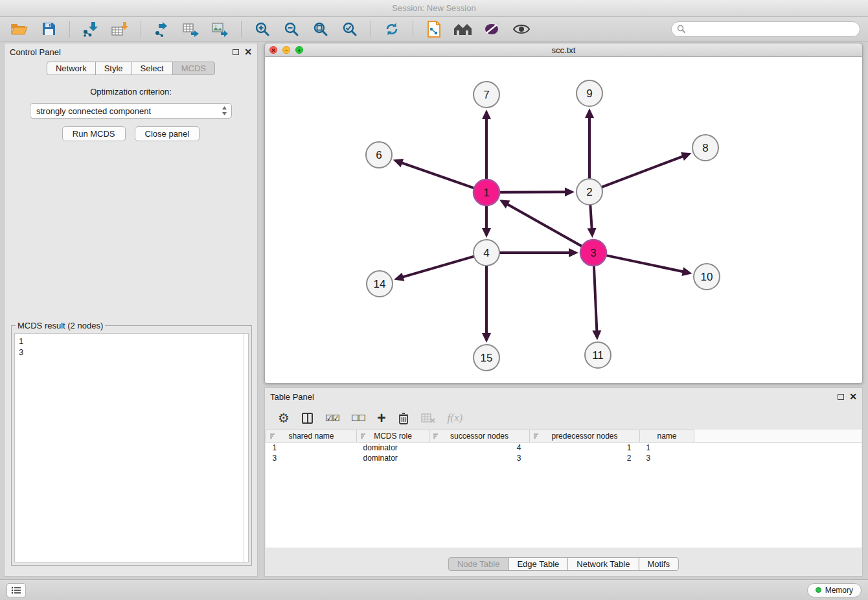 The width and height of the screenshot is (868, 600). I want to click on window-close-icon: ✕, so click(273, 50).